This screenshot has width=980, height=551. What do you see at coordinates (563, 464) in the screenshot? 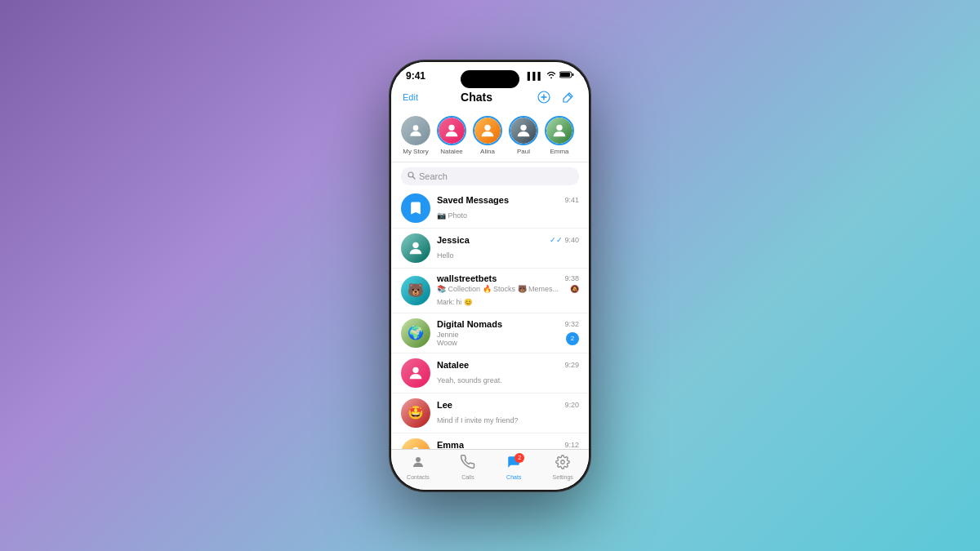
I see `settings-icon` at bounding box center [563, 464].